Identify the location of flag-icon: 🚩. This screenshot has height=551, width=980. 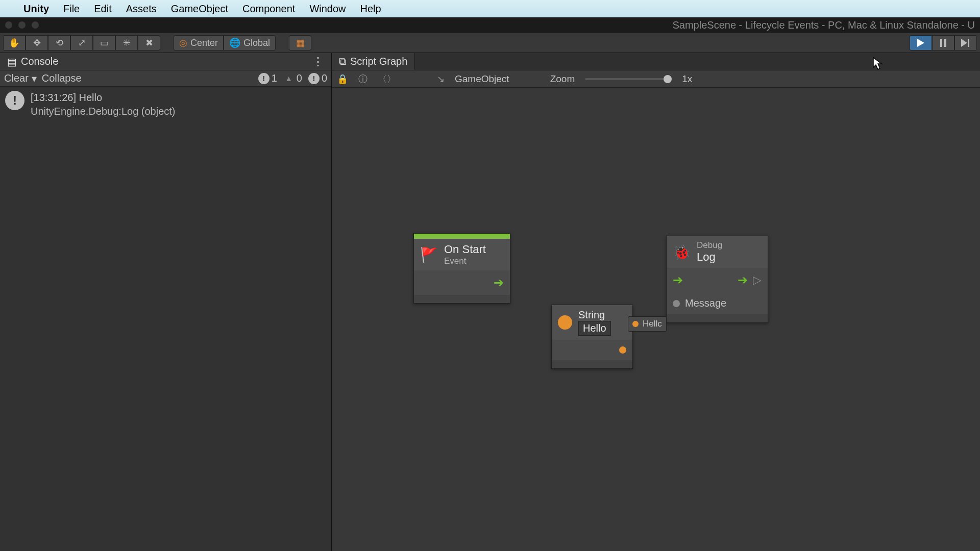
(429, 255).